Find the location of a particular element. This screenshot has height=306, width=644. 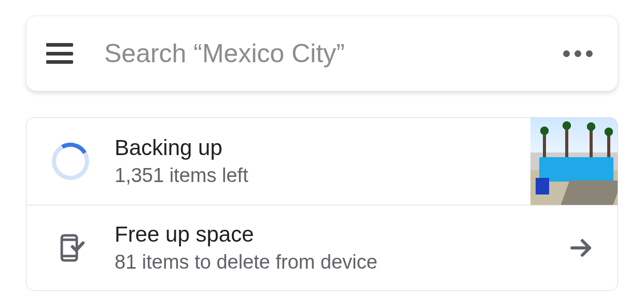

backup-title: Backing up is located at coordinates (317, 148).